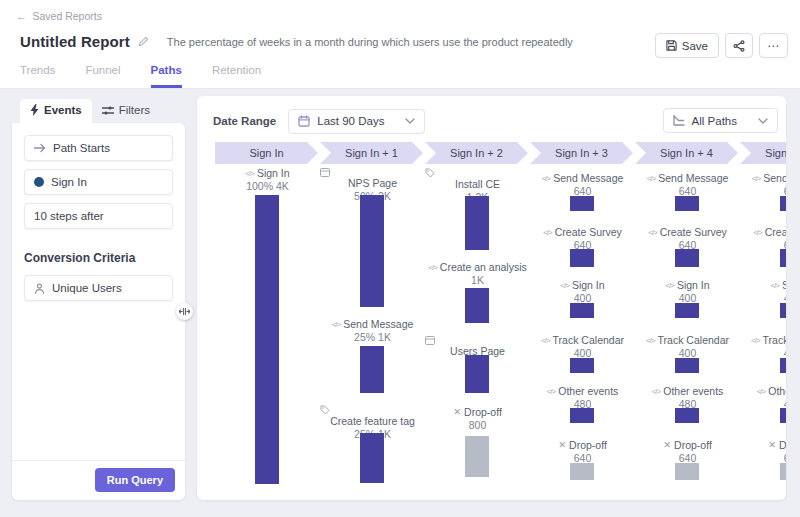 The image size is (800, 517). I want to click on edit-title-icon, so click(144, 42).